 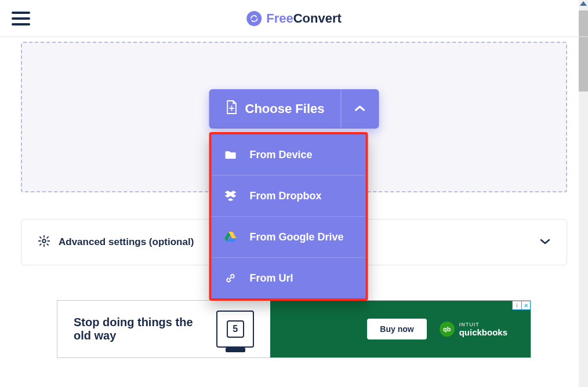 What do you see at coordinates (289, 238) in the screenshot?
I see `from-google-drive-option: From Google Drive` at bounding box center [289, 238].